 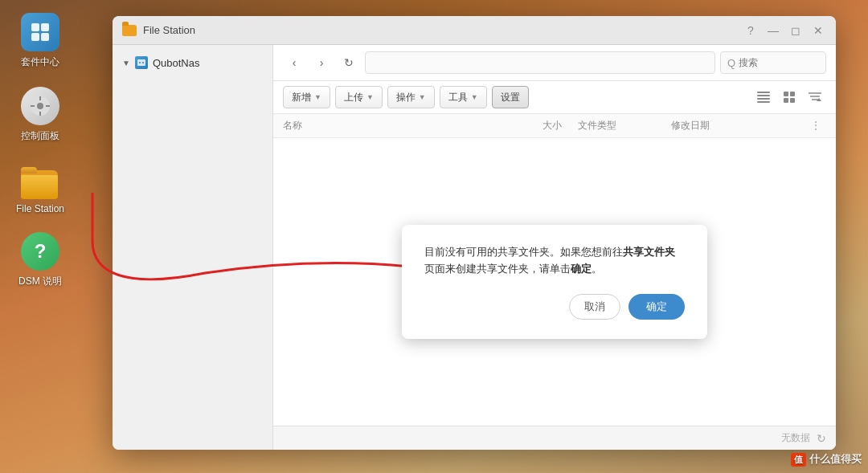 I want to click on window-footer: 无数据 ↻, so click(x=555, y=438).